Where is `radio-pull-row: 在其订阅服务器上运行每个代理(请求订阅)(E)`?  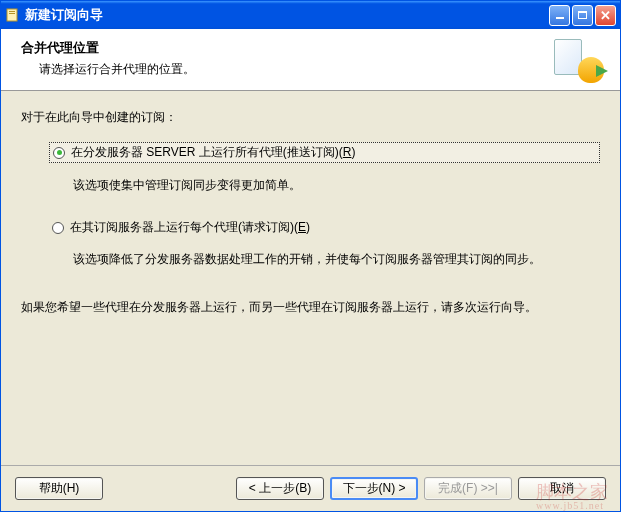
radio-pull-row: 在其订阅服务器上运行每个代理(请求订阅)(E) is located at coordinates (324, 228).